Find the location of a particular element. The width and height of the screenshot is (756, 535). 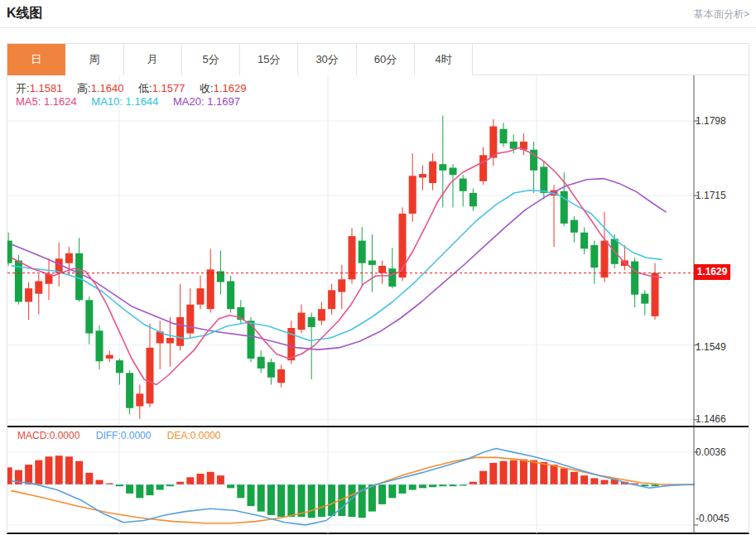

tab-5min: 5分 is located at coordinates (211, 60).